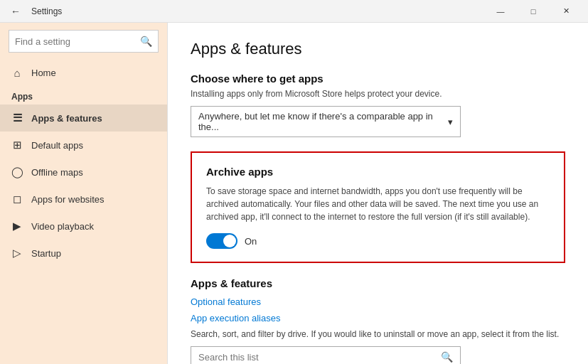 The image size is (588, 364). I want to click on apps-search-box: 🔍, so click(326, 355).